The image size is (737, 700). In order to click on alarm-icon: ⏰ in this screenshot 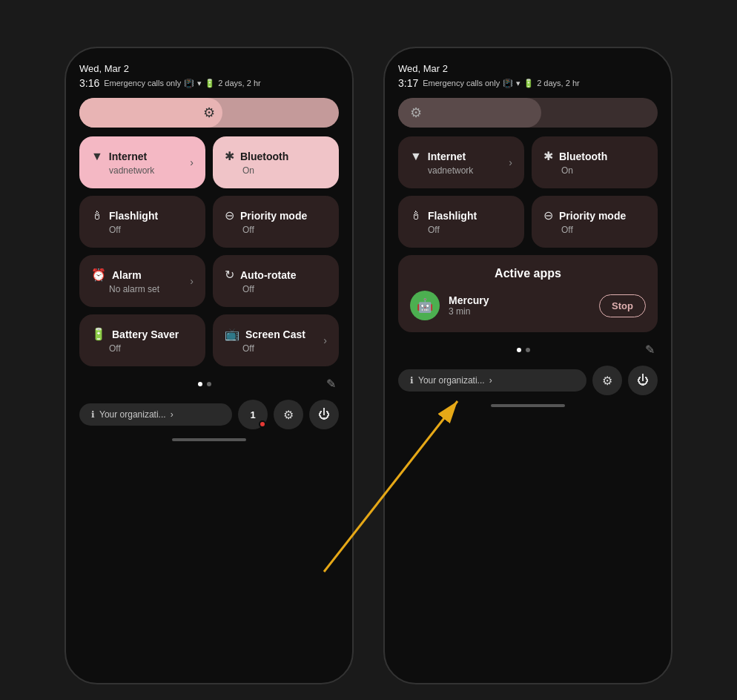, I will do `click(99, 274)`.